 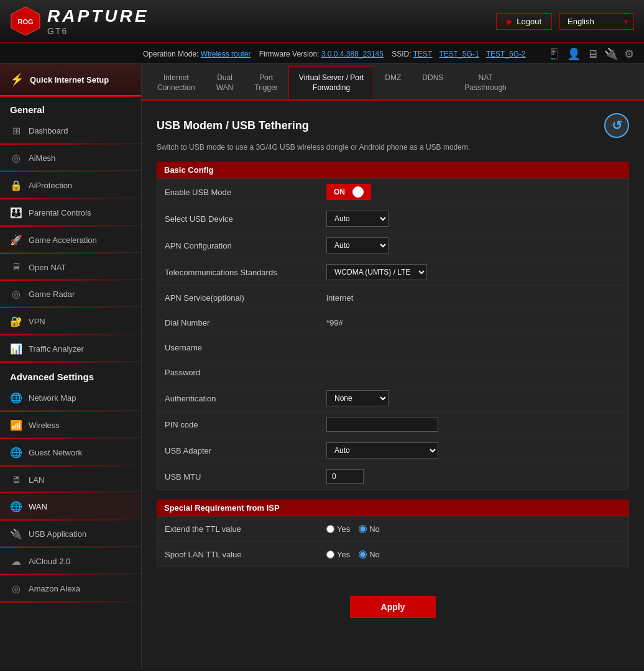 What do you see at coordinates (246, 272) in the screenshot?
I see `telecom-standards-label: Telecommunications Standards` at bounding box center [246, 272].